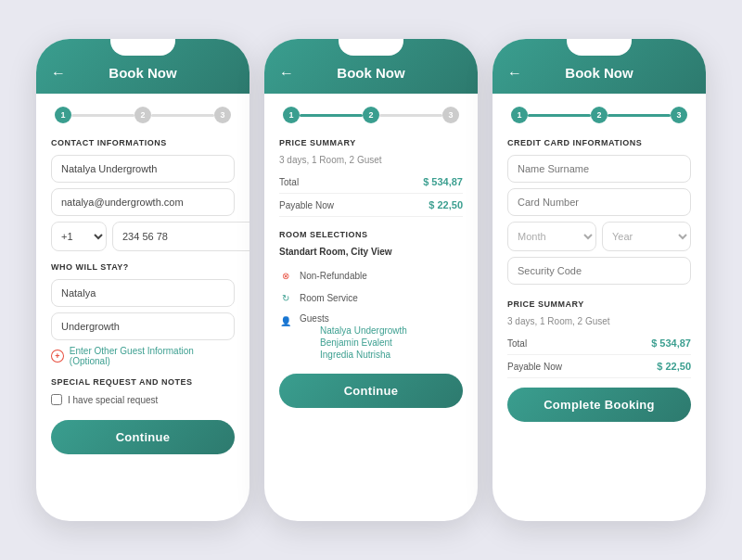 This screenshot has height=560, width=742. Describe the element at coordinates (518, 343) in the screenshot. I see `total-label-3: Total` at that location.